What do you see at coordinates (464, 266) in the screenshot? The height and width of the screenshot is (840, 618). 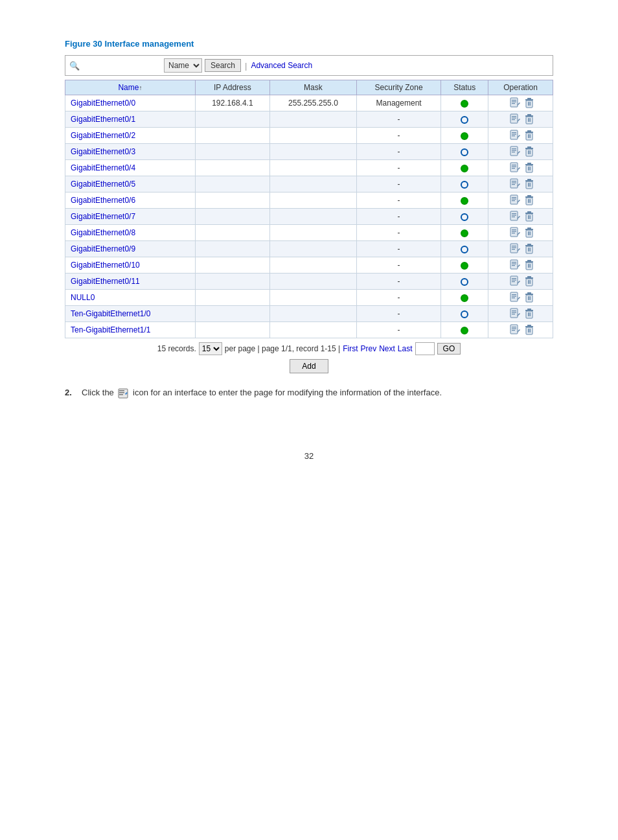 I see `status-icon` at bounding box center [464, 266].